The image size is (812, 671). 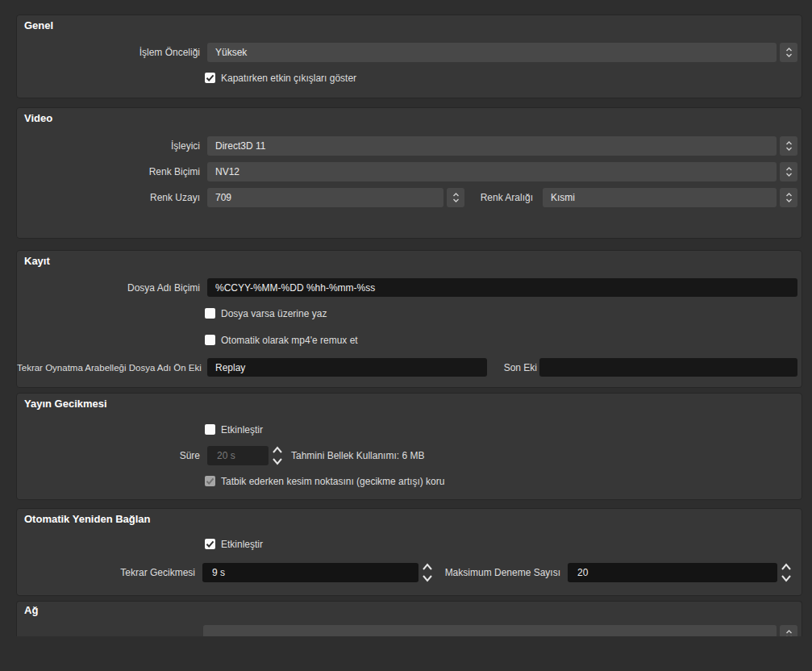 I want to click on renderer-select-arrows, so click(x=789, y=146).